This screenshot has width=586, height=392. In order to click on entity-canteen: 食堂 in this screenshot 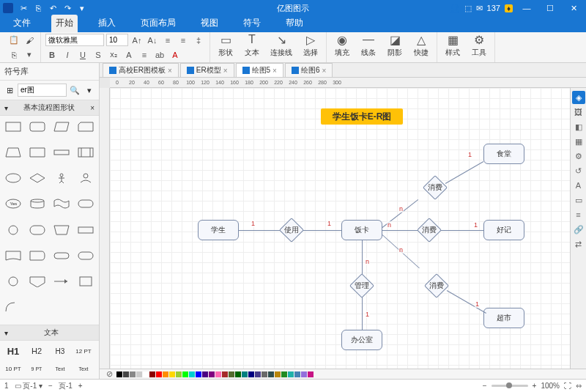, I will do `click(504, 154)`.